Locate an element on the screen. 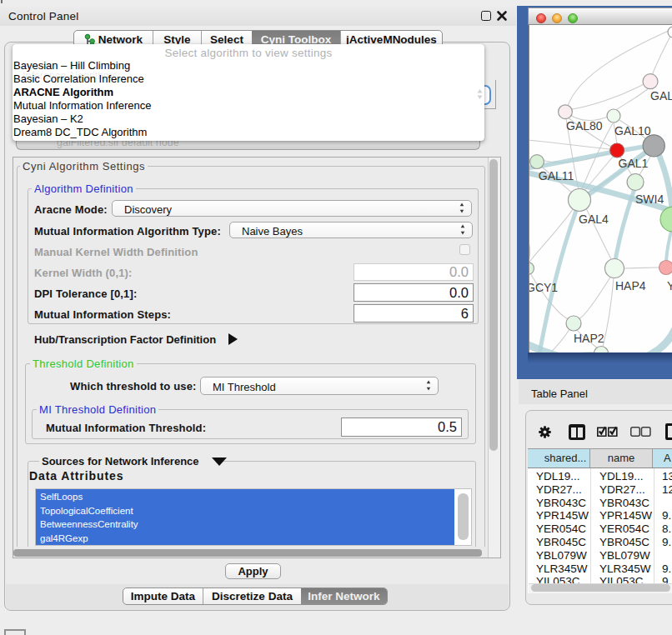  svg-text: HAP4 is located at coordinates (630, 286).